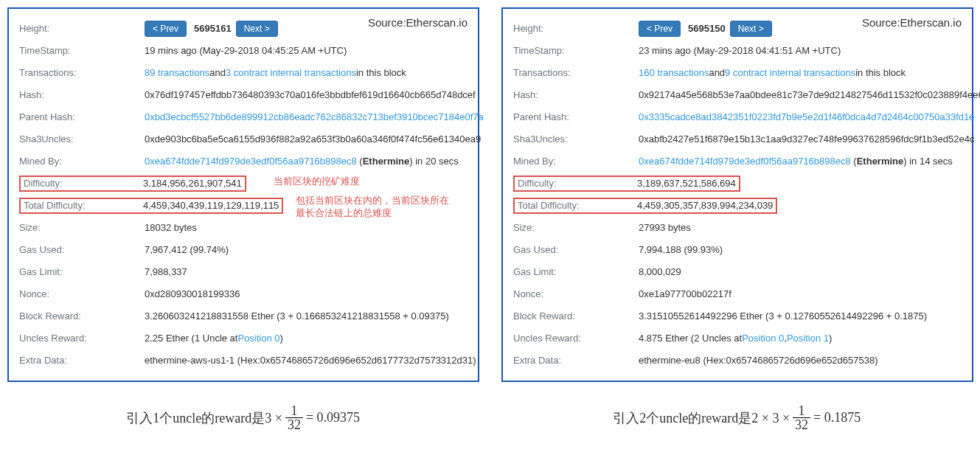 This screenshot has height=469, width=980. Describe the element at coordinates (306, 294) in the screenshot. I see `value-nonce: 0xd280930018199336` at that location.